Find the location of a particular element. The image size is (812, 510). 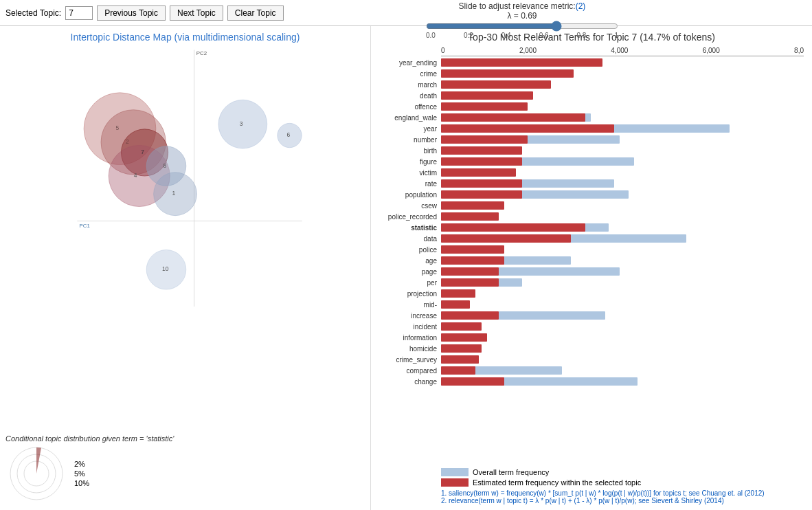

bar-row: crime is located at coordinates (591, 74).